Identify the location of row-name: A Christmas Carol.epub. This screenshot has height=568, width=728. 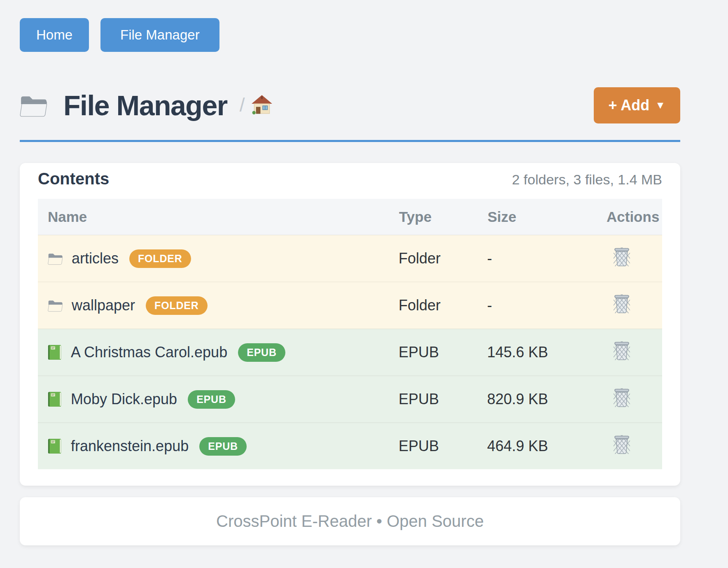
(149, 352).